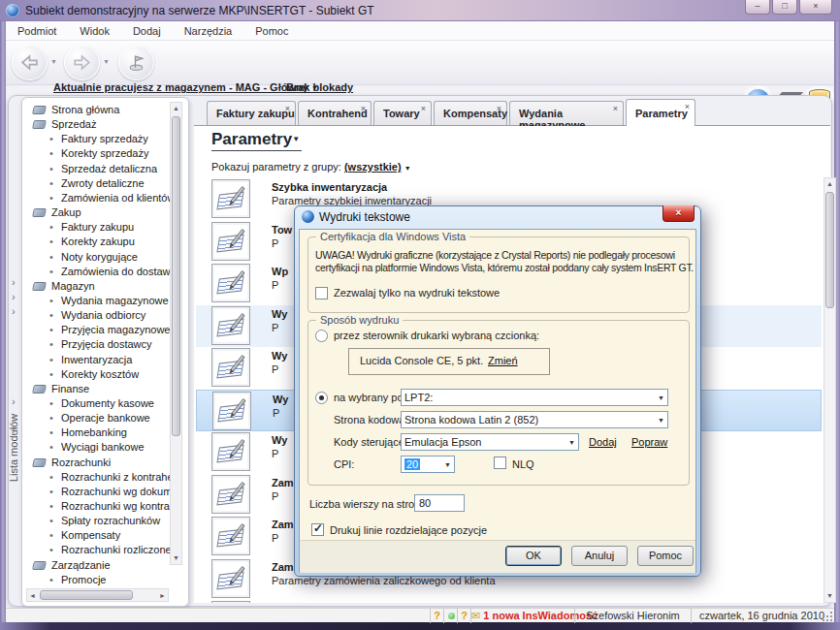  I want to click on tab-kontrahend: Kontrahend×, so click(335, 112).